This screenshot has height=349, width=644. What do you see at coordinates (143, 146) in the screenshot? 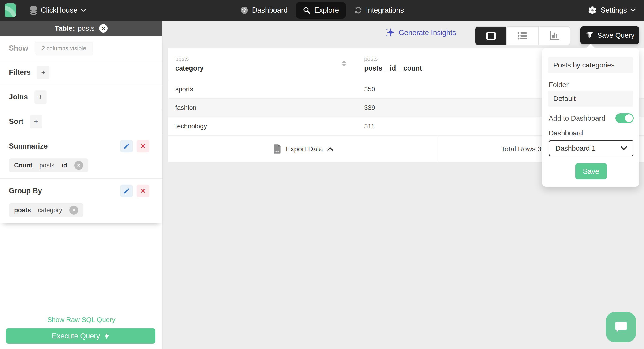
I see `remove-summarize-button: ✕` at bounding box center [143, 146].